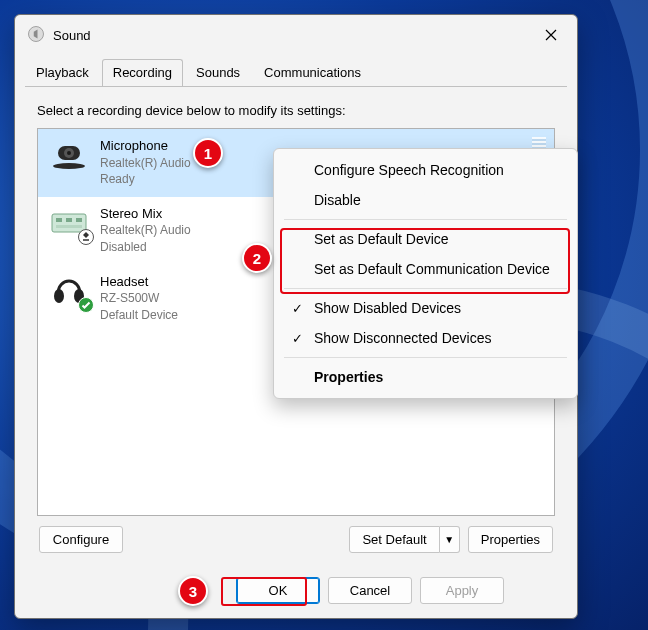 The height and width of the screenshot is (630, 648). What do you see at coordinates (426, 239) in the screenshot?
I see `menu-set-default-device: Set as Default Device` at bounding box center [426, 239].